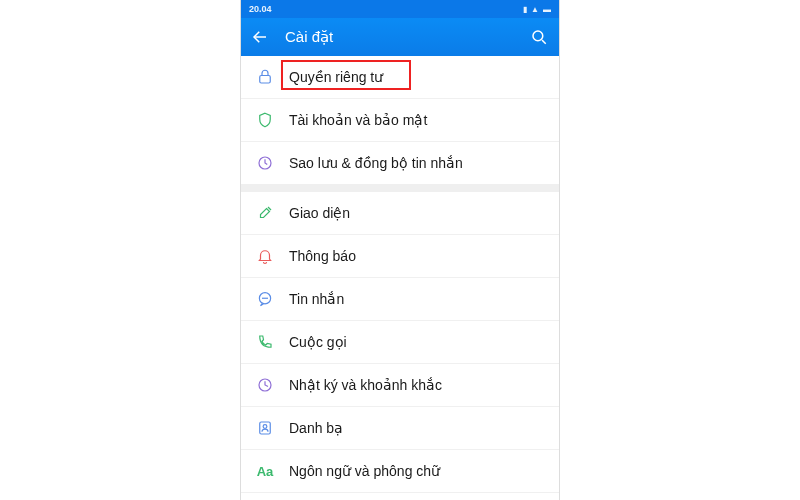  What do you see at coordinates (265, 256) in the screenshot?
I see `bell-icon` at bounding box center [265, 256].